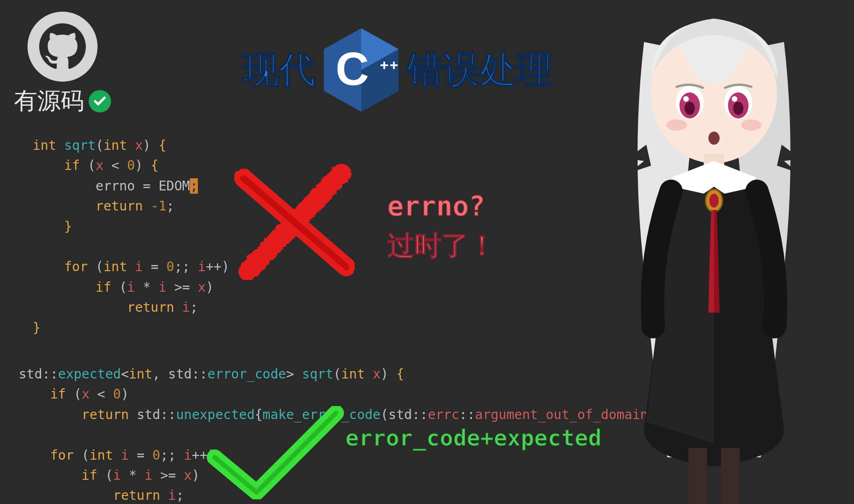 The image size is (854, 504). Describe the element at coordinates (398, 70) in the screenshot. I see `title-row: 现代 C + + 错误处理` at that location.